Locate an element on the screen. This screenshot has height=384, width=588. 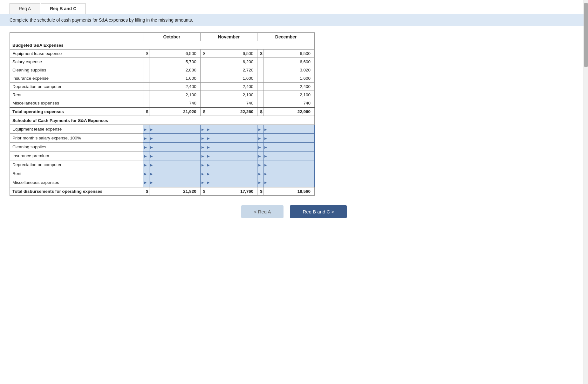
schedule-label-cleaning: Cleaning supplies is located at coordinates (77, 147).